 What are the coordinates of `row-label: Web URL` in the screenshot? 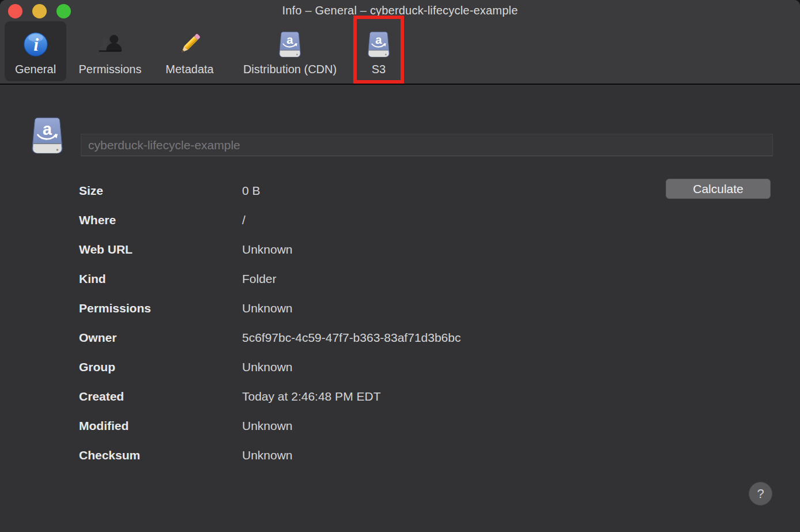 It's located at (160, 249).